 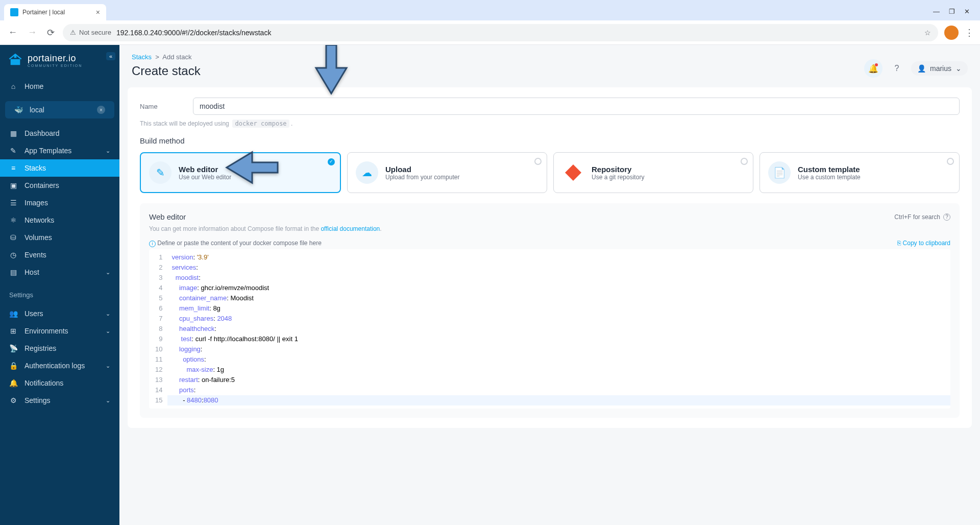 I want to click on build-method-title: Build method, so click(x=550, y=141).